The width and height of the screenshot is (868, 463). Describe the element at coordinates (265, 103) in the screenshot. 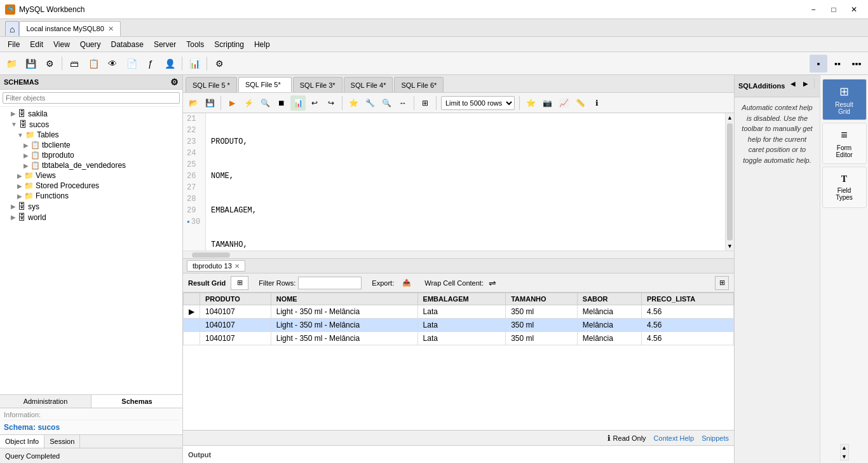

I see `sql-explain: 🔍` at that location.